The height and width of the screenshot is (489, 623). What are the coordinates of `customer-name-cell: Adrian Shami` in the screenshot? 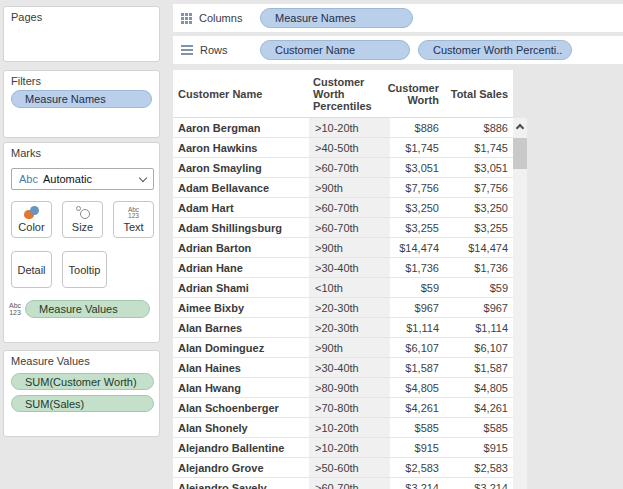 It's located at (239, 288).